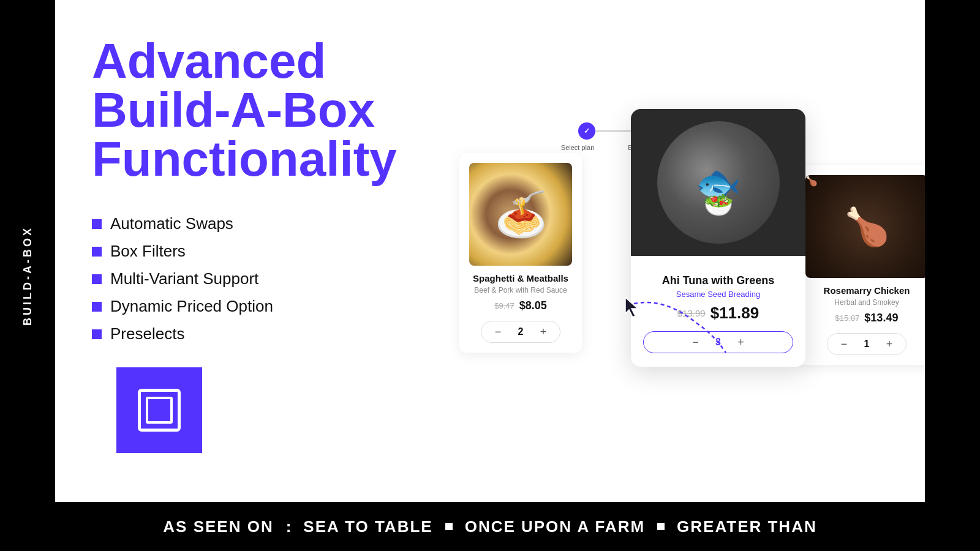 This screenshot has width=980, height=551. I want to click on card-3-prices: $15.87 $13.49, so click(867, 318).